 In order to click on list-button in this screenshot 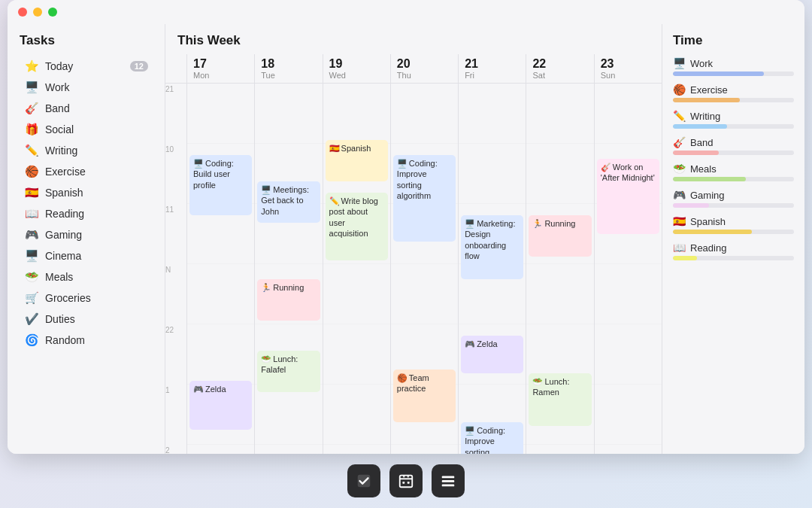, I will do `click(448, 481)`.